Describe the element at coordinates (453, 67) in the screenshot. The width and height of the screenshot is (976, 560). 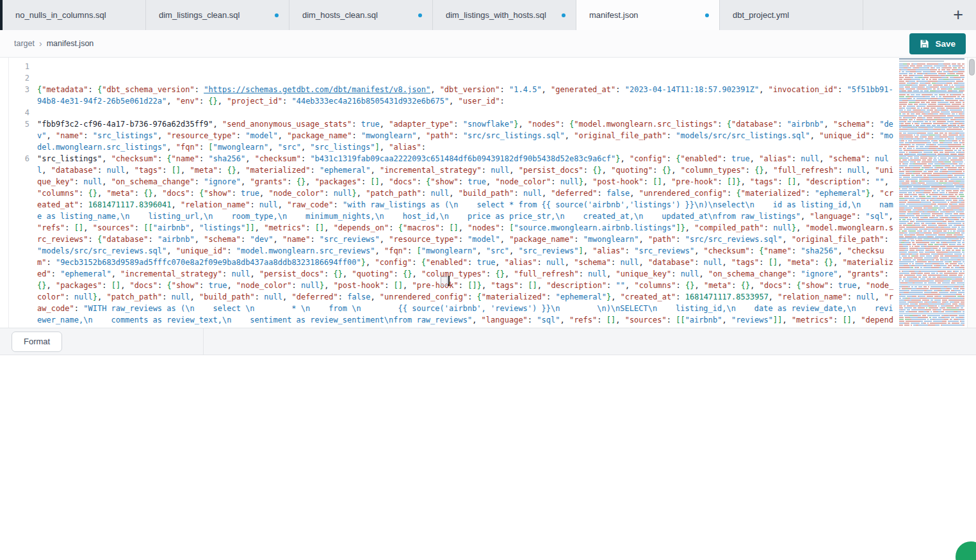
I see `code-line: 1` at that location.